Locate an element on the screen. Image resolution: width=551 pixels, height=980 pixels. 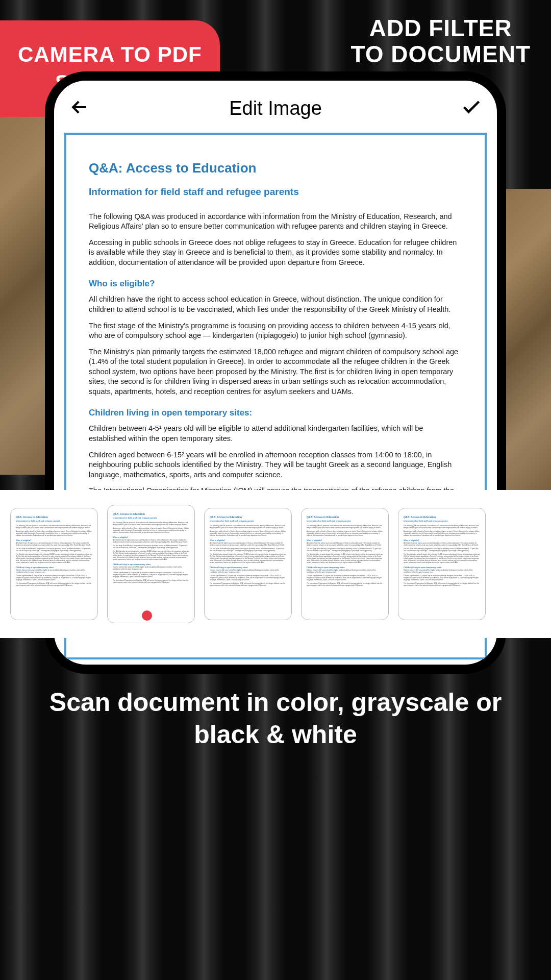
promo-line: ADD FILTER is located at coordinates (441, 29).